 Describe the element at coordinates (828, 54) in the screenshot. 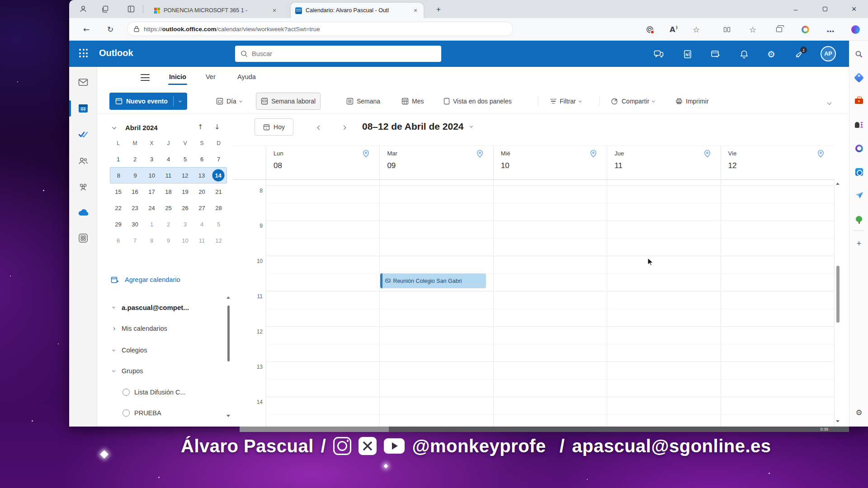

I see `account-avatar: AP` at that location.